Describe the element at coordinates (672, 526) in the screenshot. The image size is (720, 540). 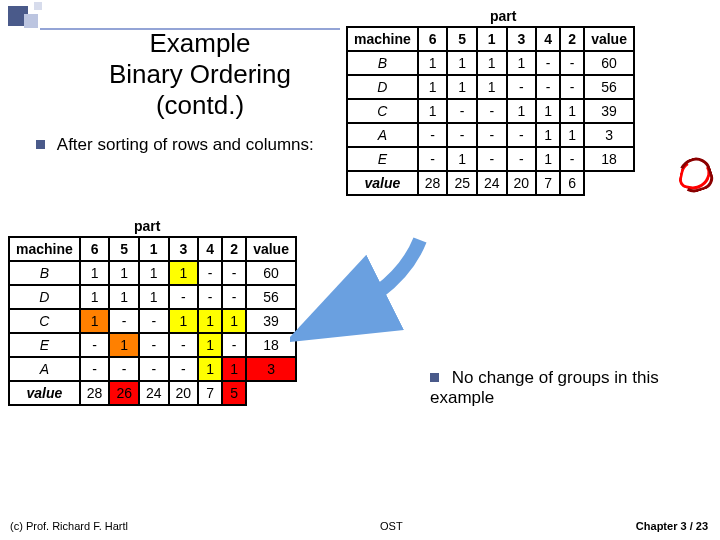
I see `footer-page: Chapter 3 / 23` at that location.